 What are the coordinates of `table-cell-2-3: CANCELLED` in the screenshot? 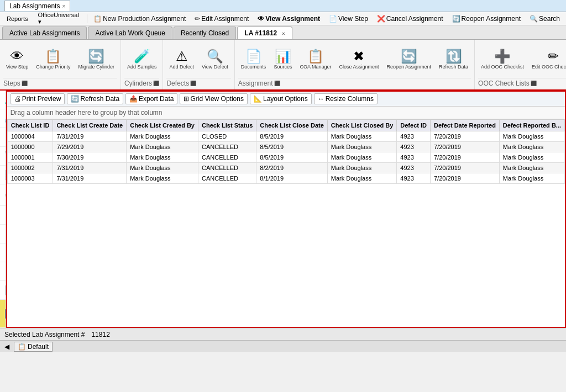 It's located at (227, 158).